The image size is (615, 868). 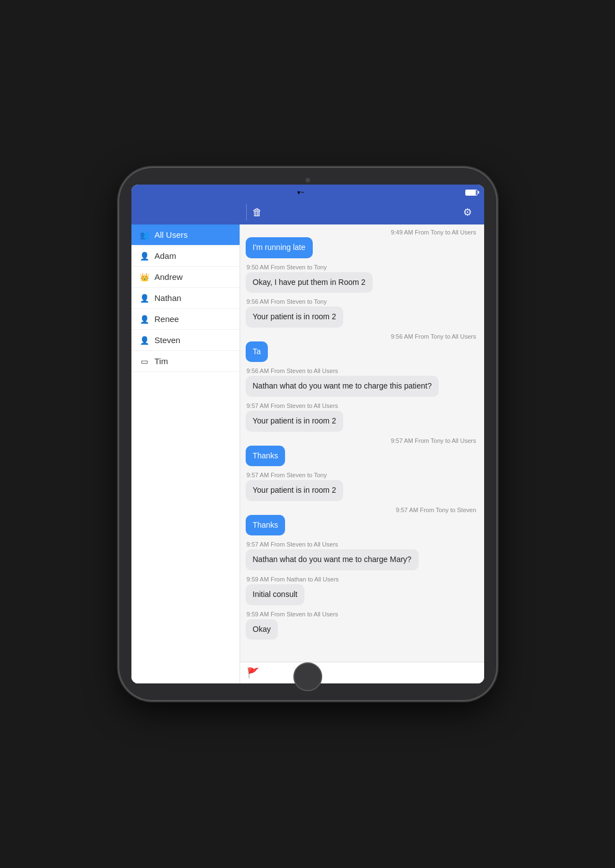 What do you see at coordinates (362, 555) in the screenshot?
I see `message-group-9: 9:57 AM From Steven to All UsersNathan w…` at bounding box center [362, 555].